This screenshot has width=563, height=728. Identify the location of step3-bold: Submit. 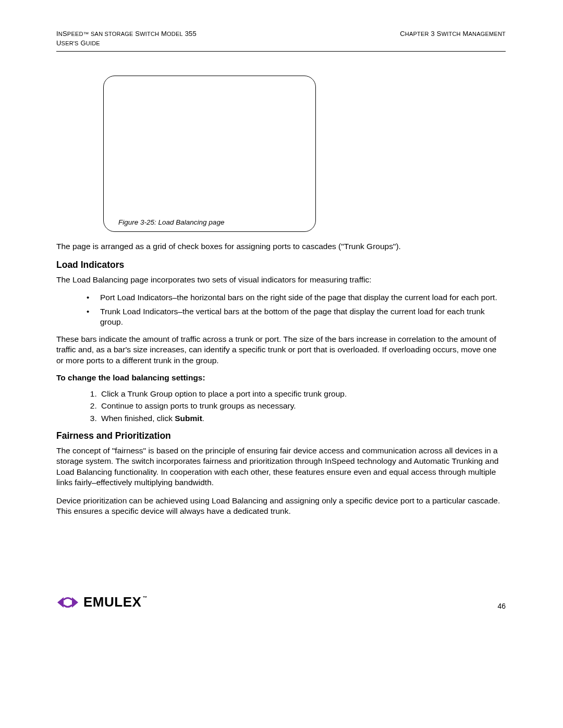
(189, 418).